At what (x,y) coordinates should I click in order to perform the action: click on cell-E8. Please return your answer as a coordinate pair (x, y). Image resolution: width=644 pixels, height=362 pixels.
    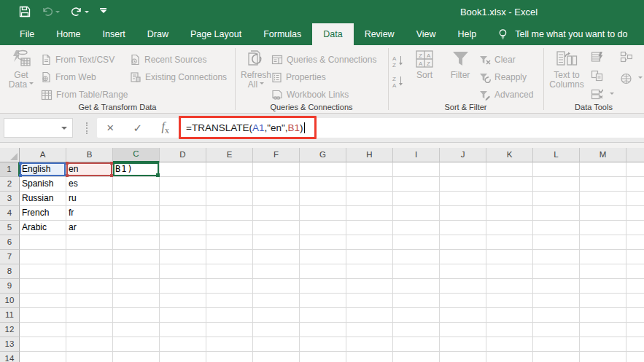
    Looking at the image, I should click on (230, 272).